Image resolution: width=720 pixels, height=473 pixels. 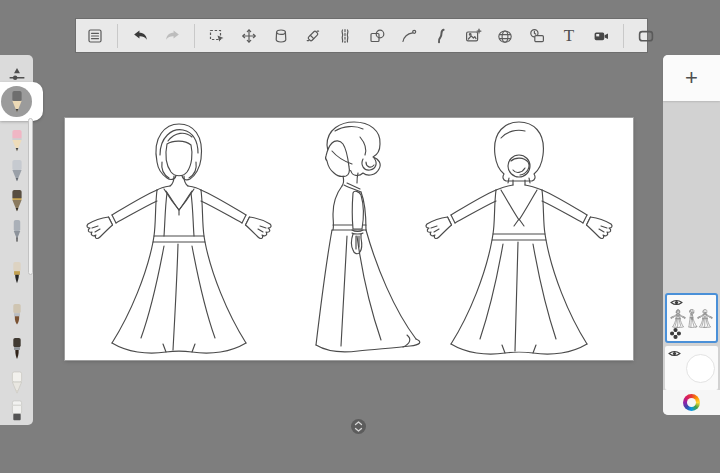 I want to click on marker-icon, so click(x=17, y=411).